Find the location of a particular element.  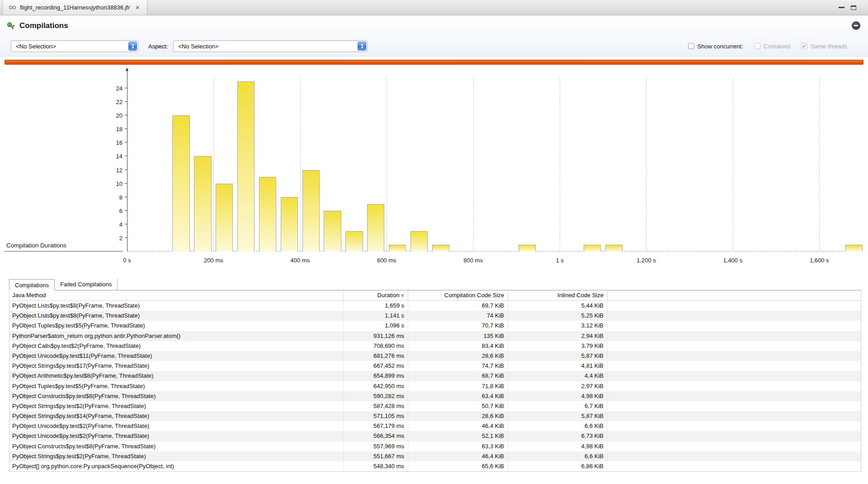

show-concurrent-option: Show concurrent: is located at coordinates (716, 46).